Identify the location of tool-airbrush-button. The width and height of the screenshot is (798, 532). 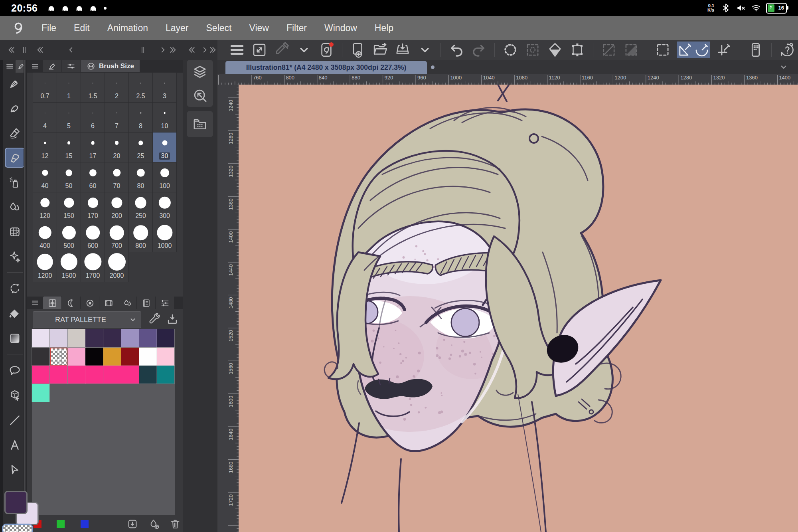
(15, 182).